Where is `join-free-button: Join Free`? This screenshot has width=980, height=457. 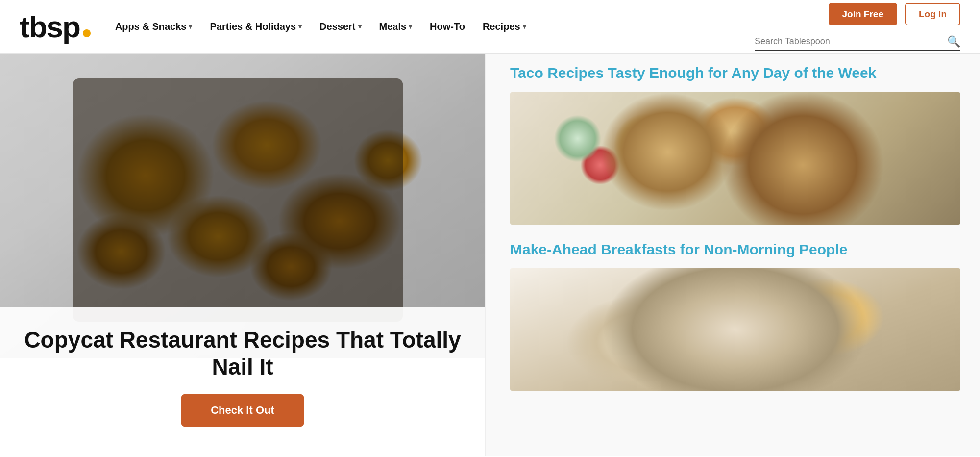 join-free-button: Join Free is located at coordinates (863, 14).